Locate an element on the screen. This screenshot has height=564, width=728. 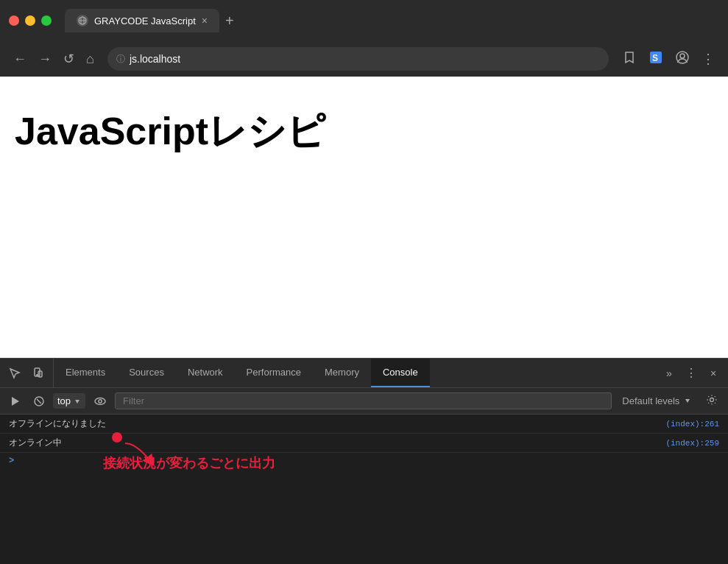
reload-button: ↺ is located at coordinates (69, 59).